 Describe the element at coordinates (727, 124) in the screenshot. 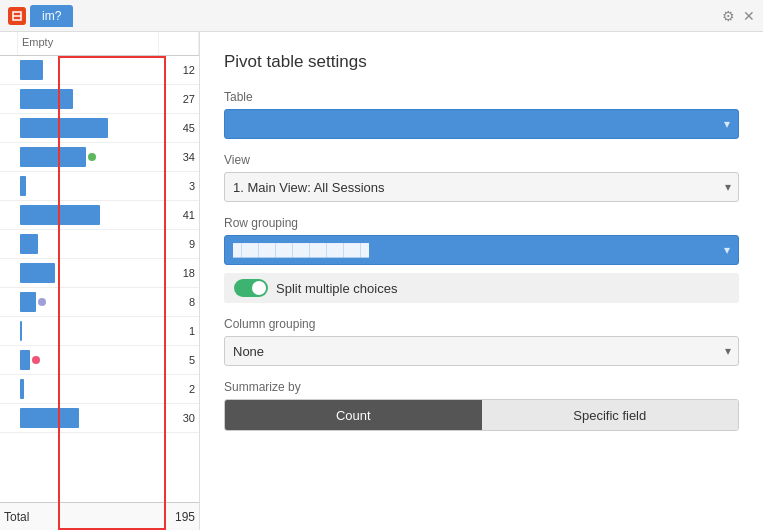

I see `table-select-arrow: ▾` at that location.